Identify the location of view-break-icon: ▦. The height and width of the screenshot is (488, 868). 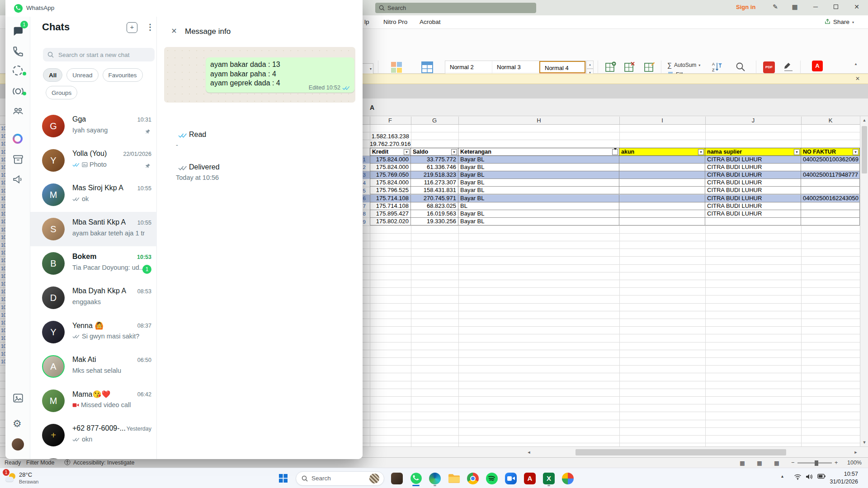
(777, 463).